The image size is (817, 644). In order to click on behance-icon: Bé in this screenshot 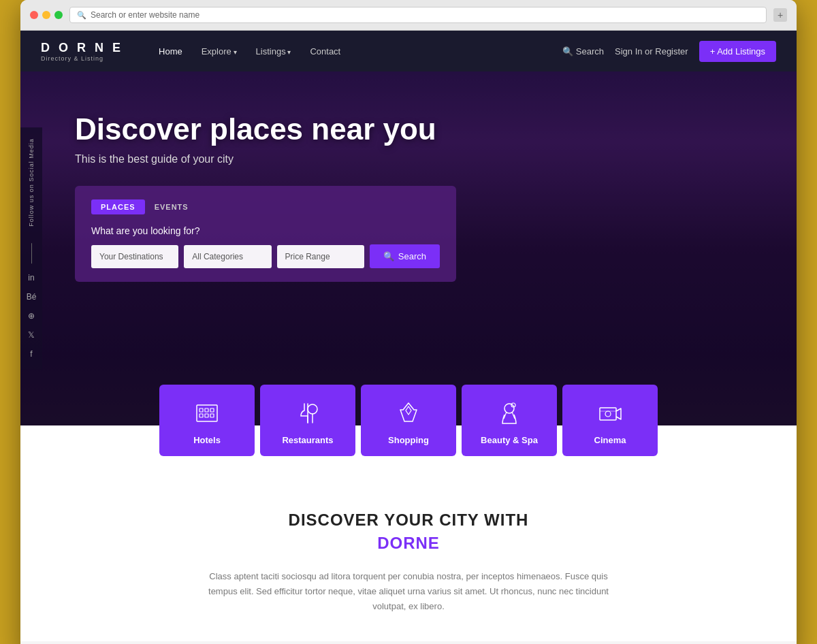, I will do `click(31, 297)`.